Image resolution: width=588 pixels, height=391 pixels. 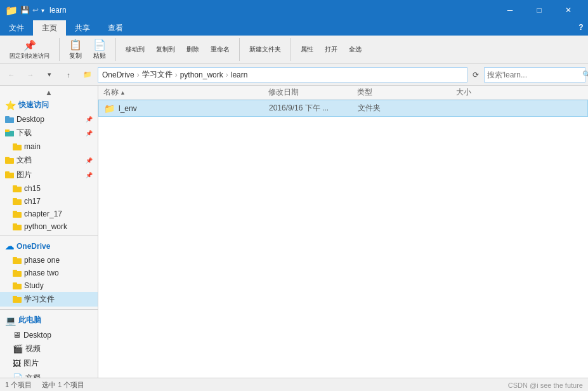 I want to click on col-header-name: 名称 ▲, so click(x=186, y=93).